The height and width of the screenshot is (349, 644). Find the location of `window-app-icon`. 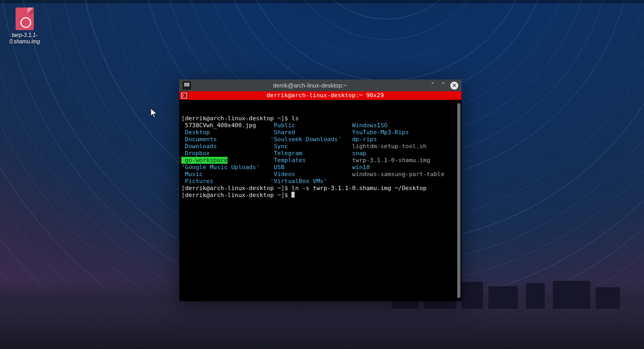

window-app-icon is located at coordinates (187, 85).